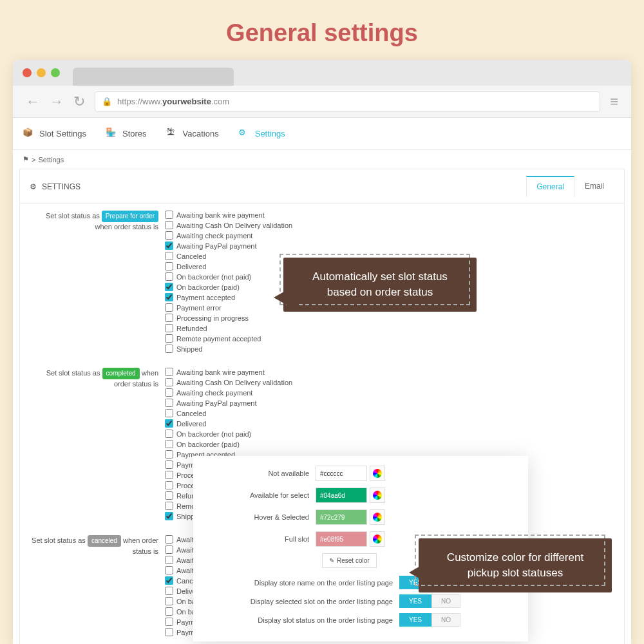  I want to click on close-dot, so click(27, 73).